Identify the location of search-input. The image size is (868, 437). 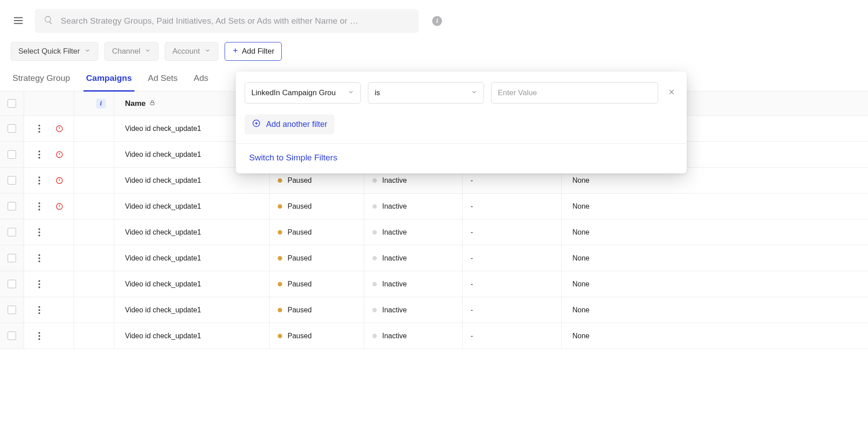
(235, 21).